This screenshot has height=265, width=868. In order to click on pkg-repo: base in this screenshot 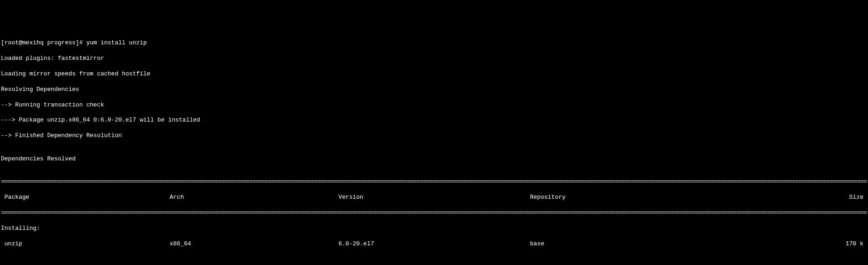, I will do `click(614, 244)`.